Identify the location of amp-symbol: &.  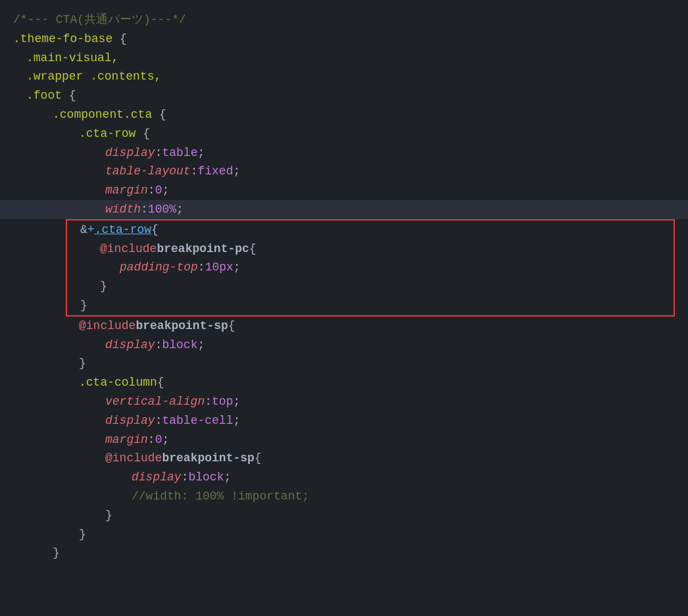
(84, 230).